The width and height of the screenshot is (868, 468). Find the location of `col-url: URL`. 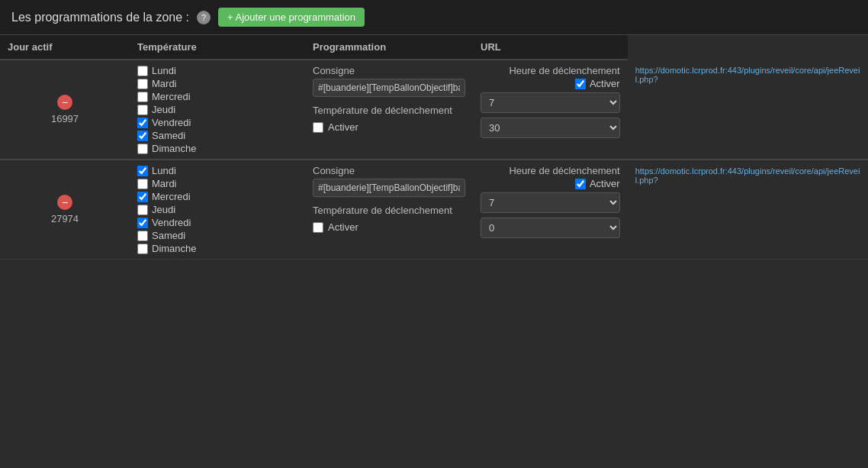

col-url: URL is located at coordinates (551, 47).